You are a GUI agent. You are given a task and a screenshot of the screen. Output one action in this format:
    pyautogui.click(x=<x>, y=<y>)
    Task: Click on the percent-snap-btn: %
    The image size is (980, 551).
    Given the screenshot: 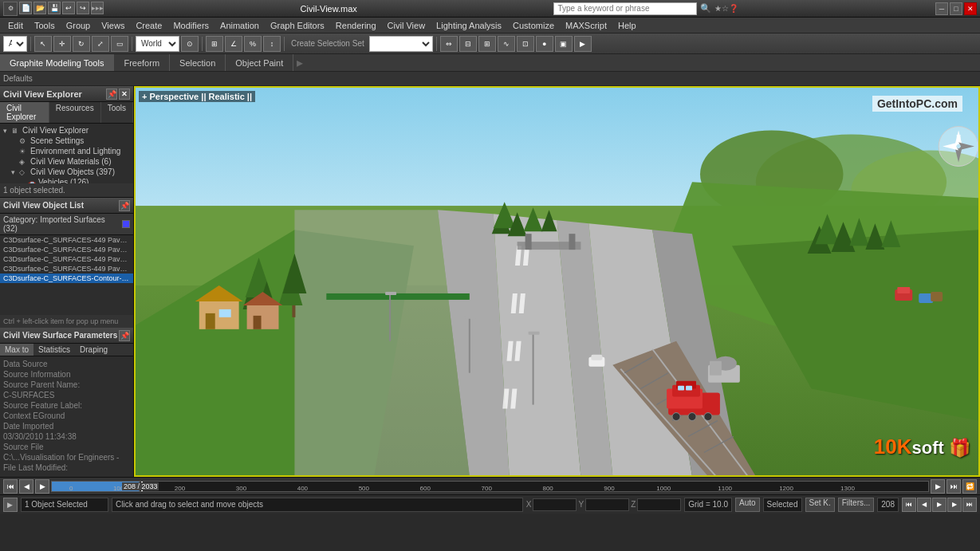 What is the action you would take?
    pyautogui.click(x=253, y=44)
    